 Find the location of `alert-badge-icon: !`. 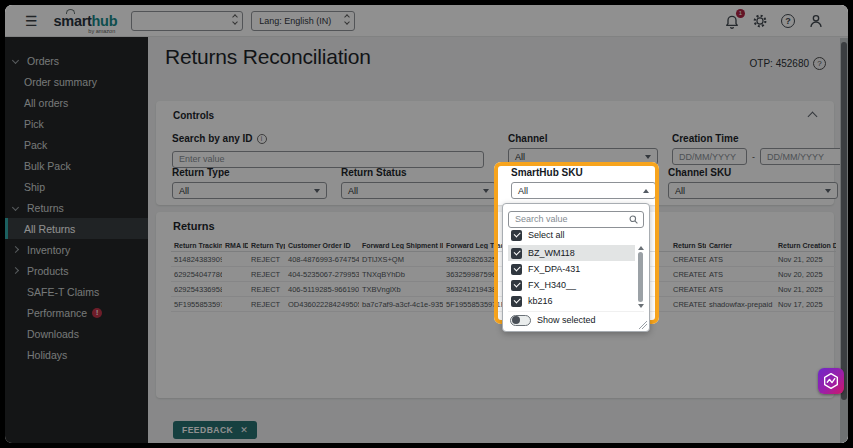

alert-badge-icon: ! is located at coordinates (97, 313).